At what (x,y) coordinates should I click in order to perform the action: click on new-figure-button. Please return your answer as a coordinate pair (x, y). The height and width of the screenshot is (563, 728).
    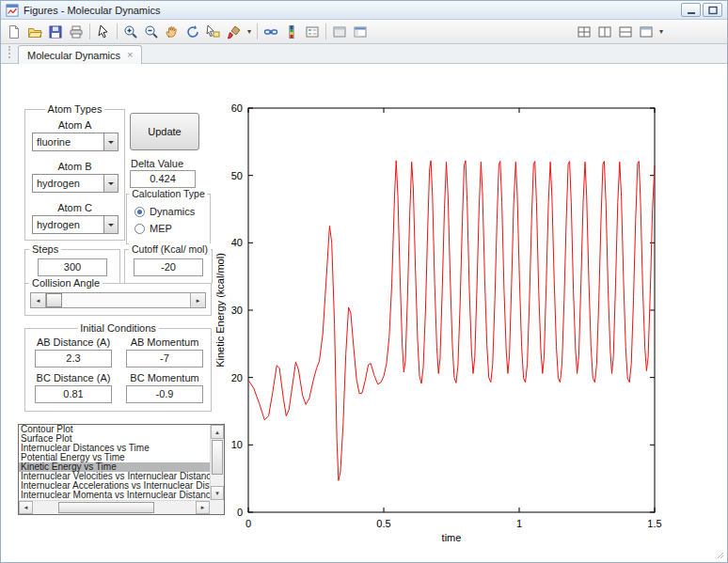
    Looking at the image, I should click on (14, 32).